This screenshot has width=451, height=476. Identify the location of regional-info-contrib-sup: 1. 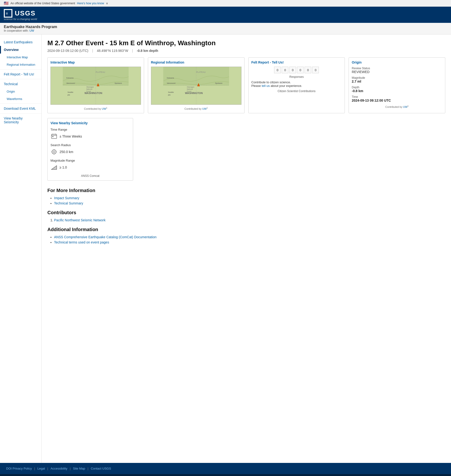
(207, 108).